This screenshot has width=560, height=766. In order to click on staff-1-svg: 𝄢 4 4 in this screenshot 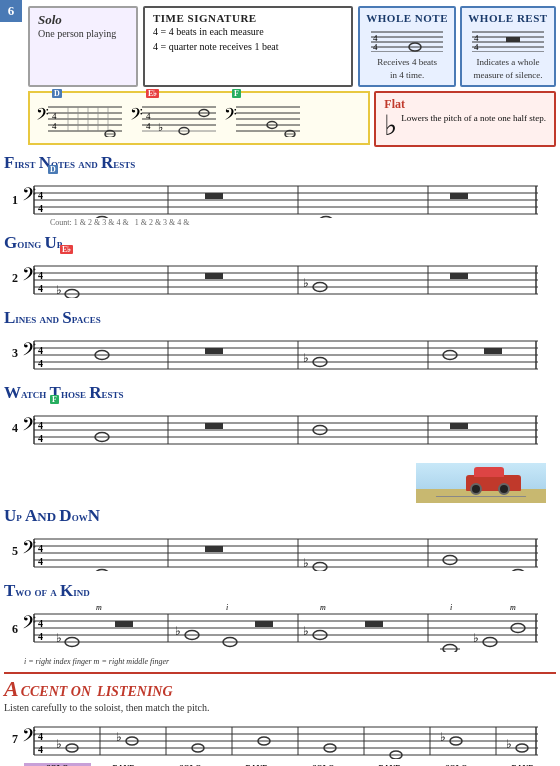, I will do `click(280, 196)`.